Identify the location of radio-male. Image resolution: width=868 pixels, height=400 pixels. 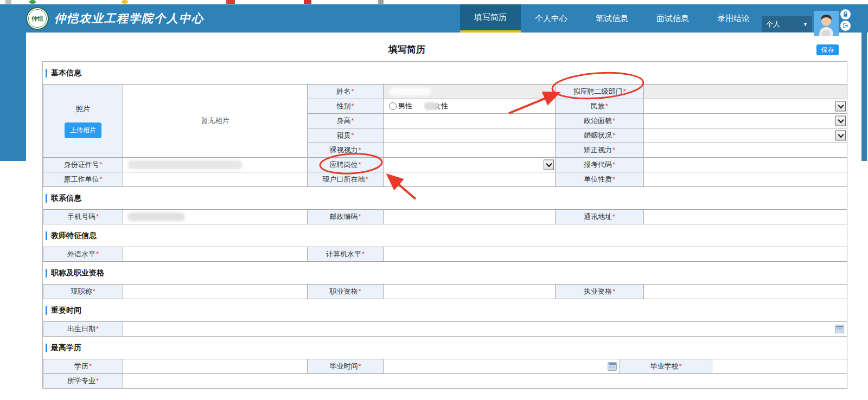
(393, 106).